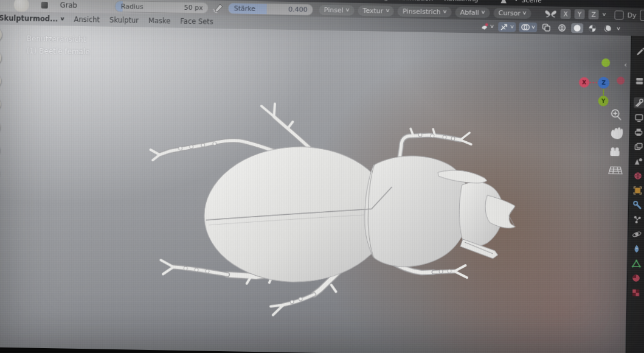 The height and width of the screenshot is (353, 644). What do you see at coordinates (635, 293) in the screenshot?
I see `properties-tab-texture` at bounding box center [635, 293].